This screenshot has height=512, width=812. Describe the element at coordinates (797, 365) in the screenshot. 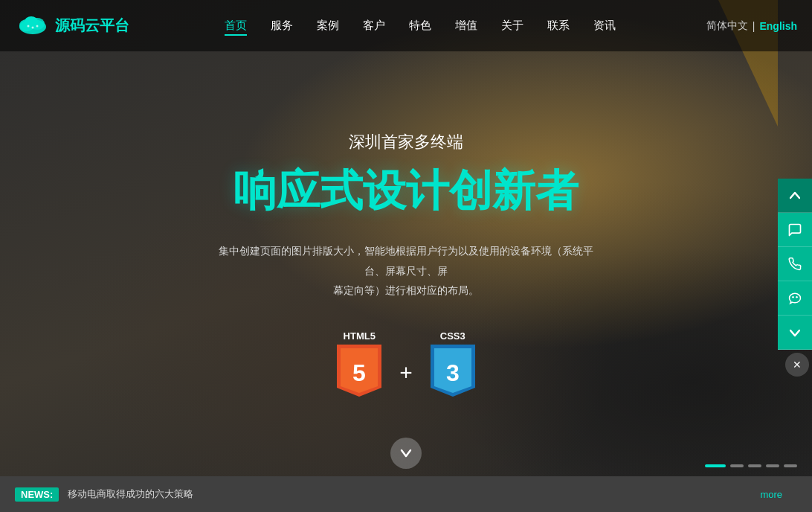

I see `sidebar-close-button: ✕` at that location.